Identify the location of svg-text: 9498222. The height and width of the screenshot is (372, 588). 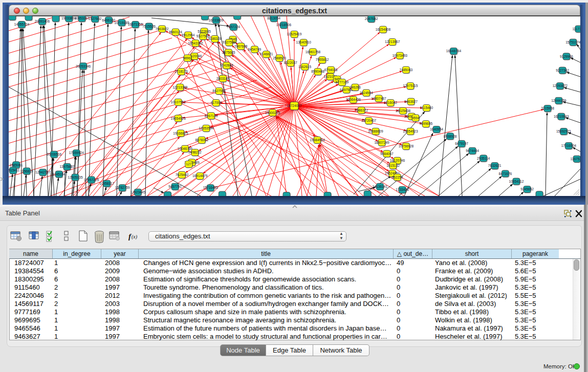
(195, 152).